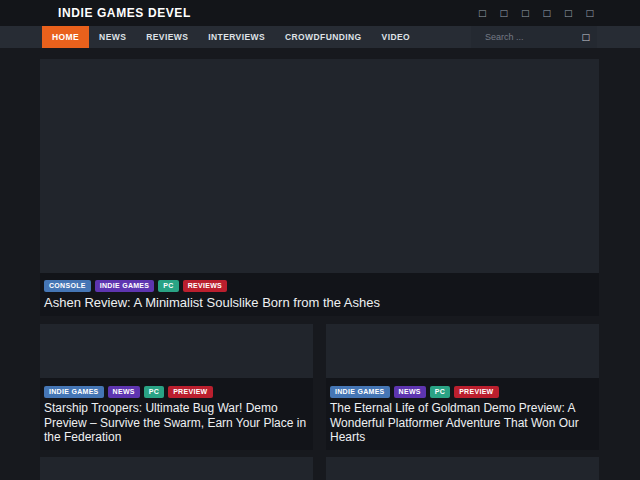  I want to click on search-box: □, so click(534, 37).